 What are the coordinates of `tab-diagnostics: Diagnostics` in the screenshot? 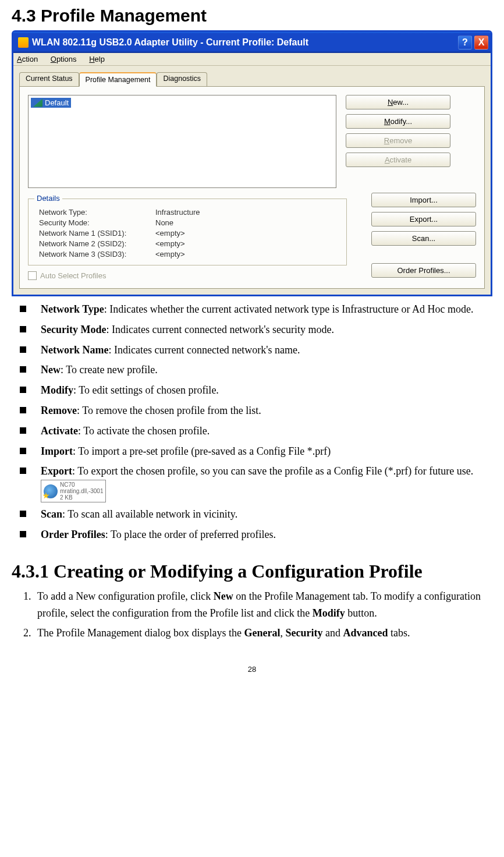 It's located at (182, 79).